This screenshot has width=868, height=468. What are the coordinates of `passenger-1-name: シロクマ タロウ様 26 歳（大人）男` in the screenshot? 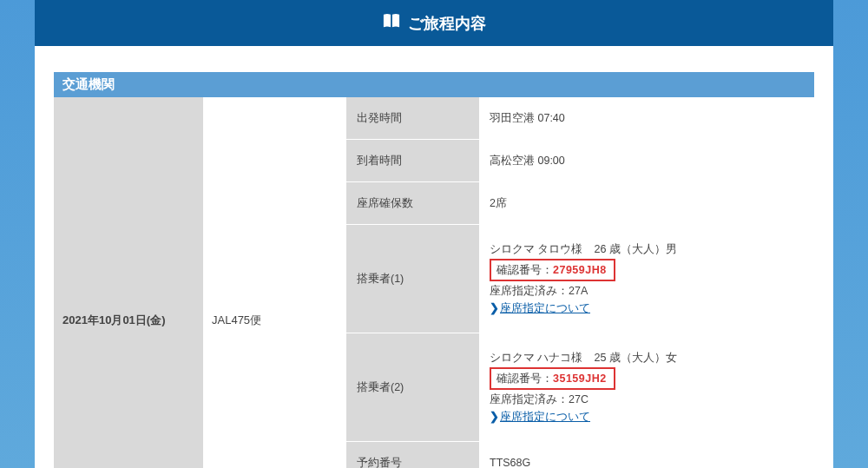 It's located at (647, 249).